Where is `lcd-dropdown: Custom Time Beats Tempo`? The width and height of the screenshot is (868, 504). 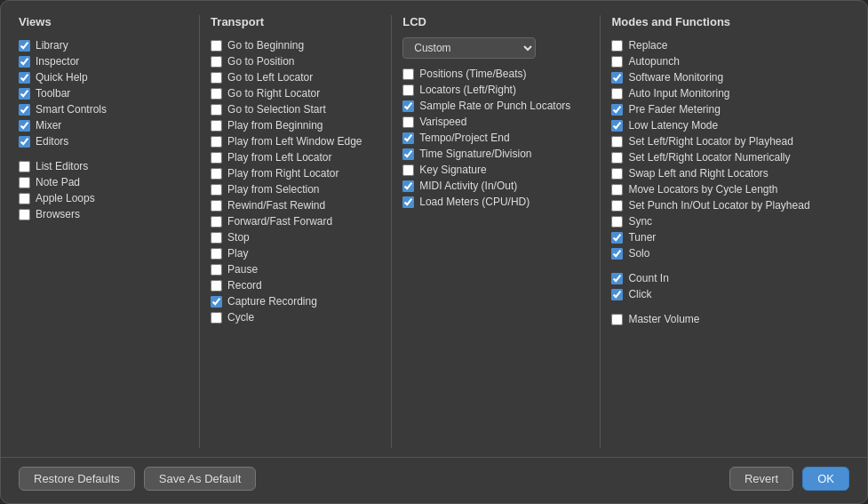
lcd-dropdown: Custom Time Beats Tempo is located at coordinates (469, 48).